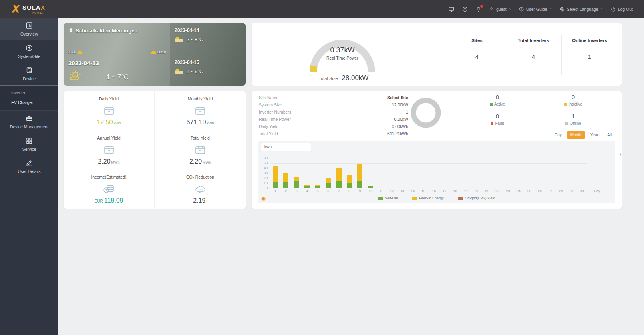 The image size is (644, 335). I want to click on x-tick-28: 28, so click(561, 191).